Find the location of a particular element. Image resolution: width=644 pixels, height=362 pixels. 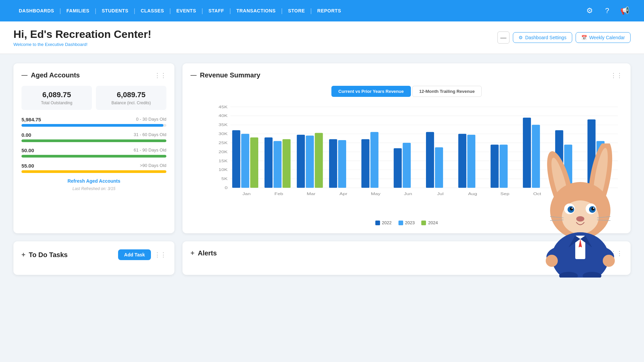

nav-events: EVENTS is located at coordinates (186, 11).